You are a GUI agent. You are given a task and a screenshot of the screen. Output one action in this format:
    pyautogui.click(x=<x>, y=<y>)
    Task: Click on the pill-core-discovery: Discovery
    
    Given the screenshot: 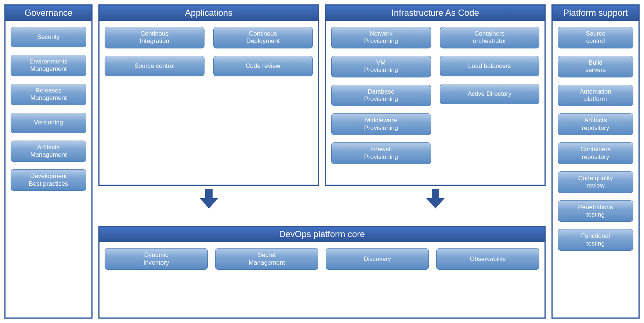 What is the action you would take?
    pyautogui.click(x=377, y=259)
    